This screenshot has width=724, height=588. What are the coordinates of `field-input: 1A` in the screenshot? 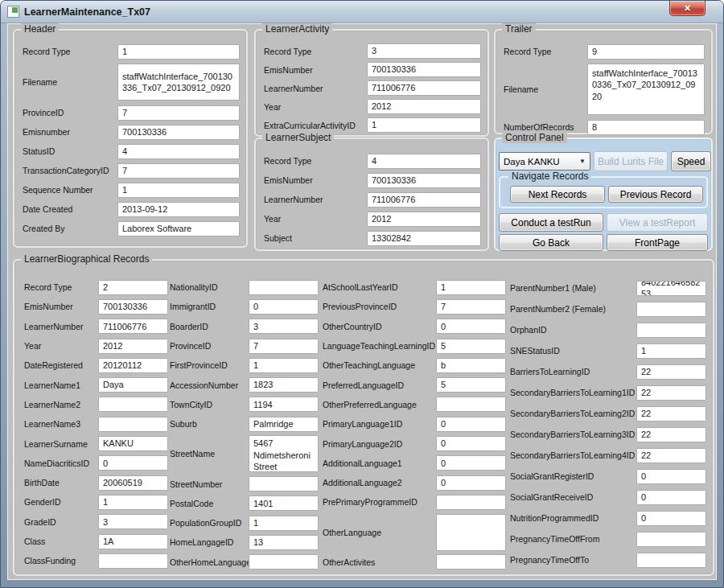 It's located at (134, 542).